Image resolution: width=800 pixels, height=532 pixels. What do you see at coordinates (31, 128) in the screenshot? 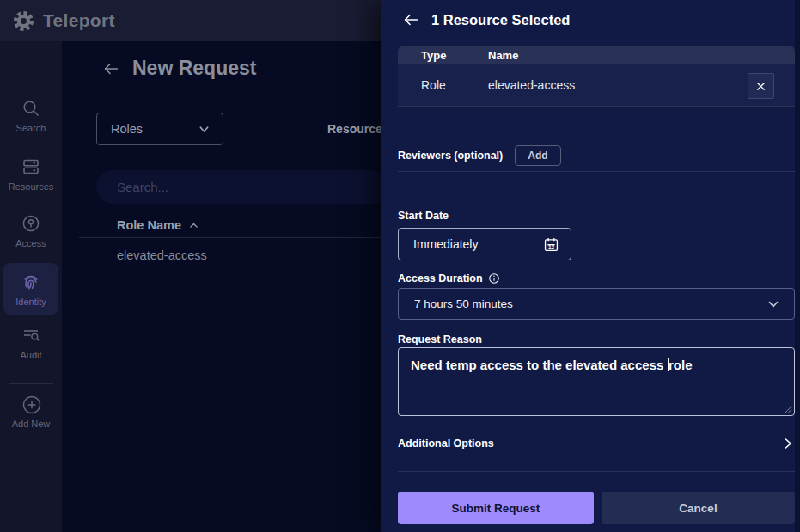
I see `sidebar-item-label: Search` at bounding box center [31, 128].